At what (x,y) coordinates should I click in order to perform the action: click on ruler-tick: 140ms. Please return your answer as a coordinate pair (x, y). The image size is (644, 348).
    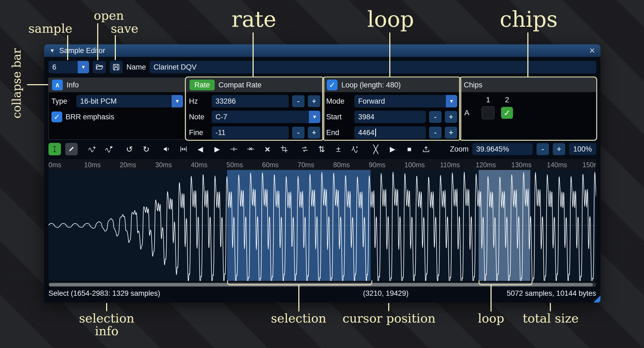
    Looking at the image, I should click on (557, 165).